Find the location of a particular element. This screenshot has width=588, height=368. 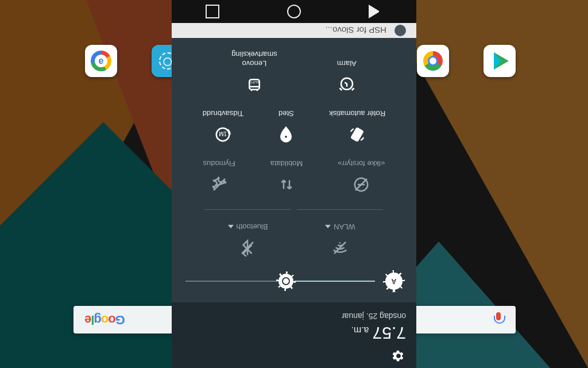

wifi-off-icon is located at coordinates (341, 248).